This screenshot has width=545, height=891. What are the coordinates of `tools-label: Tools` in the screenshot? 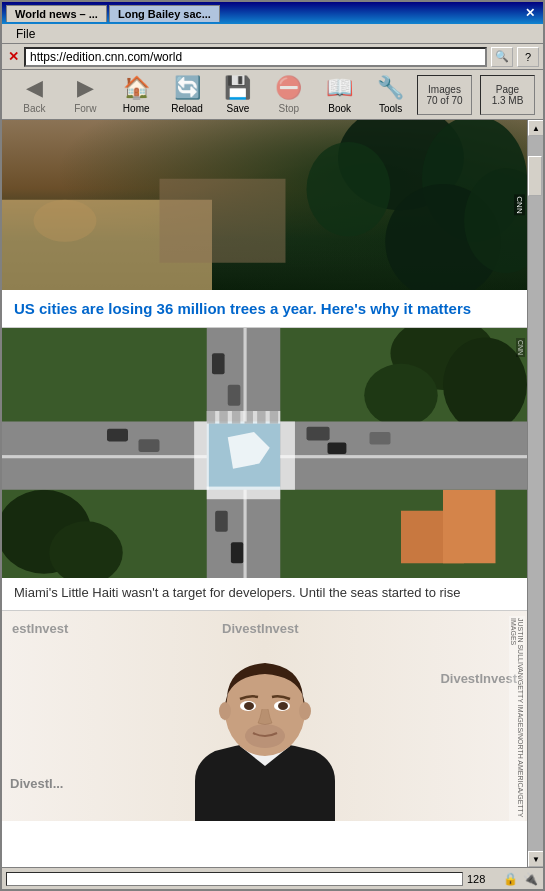 It's located at (390, 108).